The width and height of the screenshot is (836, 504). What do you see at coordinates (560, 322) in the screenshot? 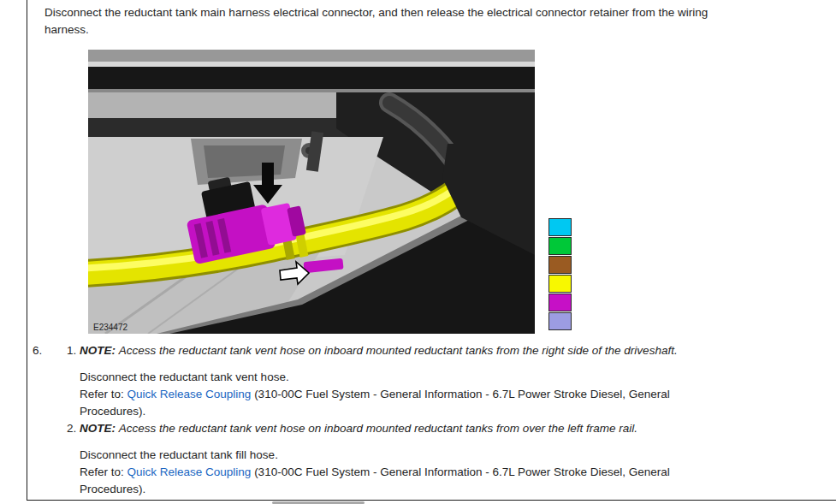
I see `legend-swatch-purple` at bounding box center [560, 322].